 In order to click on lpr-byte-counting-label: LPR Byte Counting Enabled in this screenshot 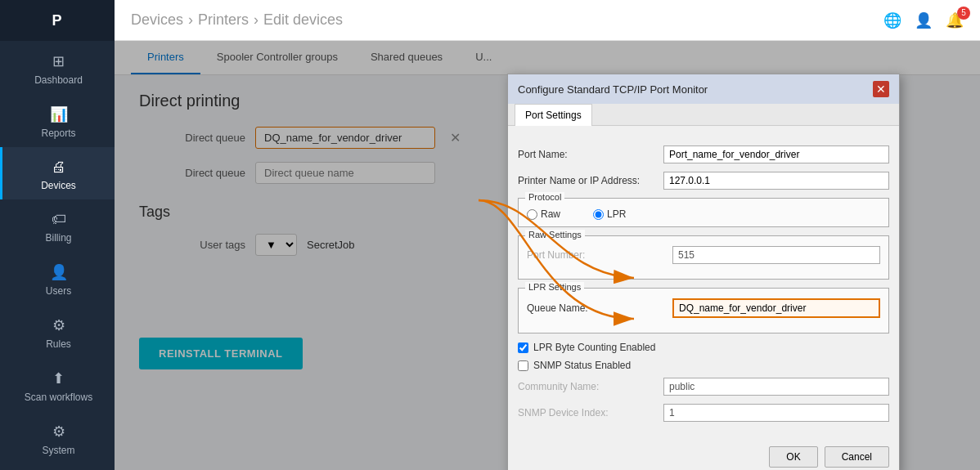, I will do `click(594, 347)`.